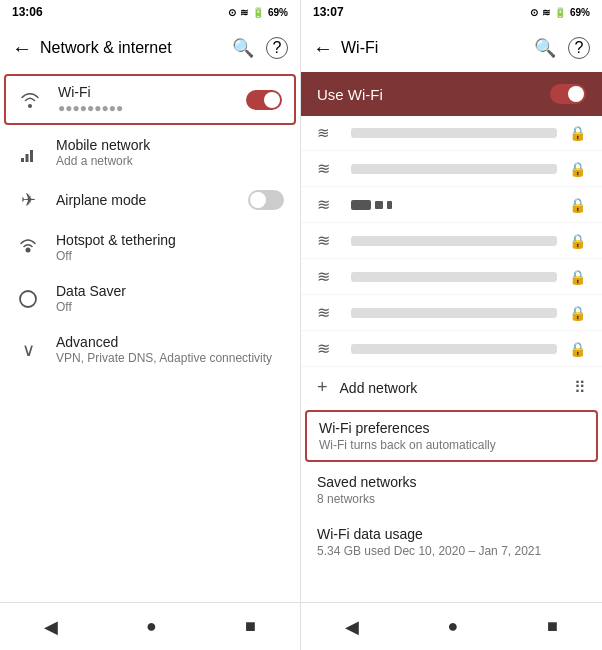  I want to click on menu-item-advanced: ∨ Advanced VPN, Private DNS, Adaptive co…, so click(150, 350).